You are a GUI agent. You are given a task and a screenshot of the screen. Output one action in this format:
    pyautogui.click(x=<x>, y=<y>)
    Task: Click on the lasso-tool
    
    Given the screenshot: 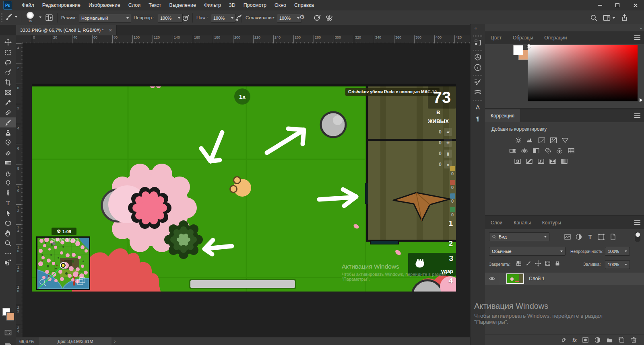 What is the action you would take?
    pyautogui.click(x=8, y=62)
    